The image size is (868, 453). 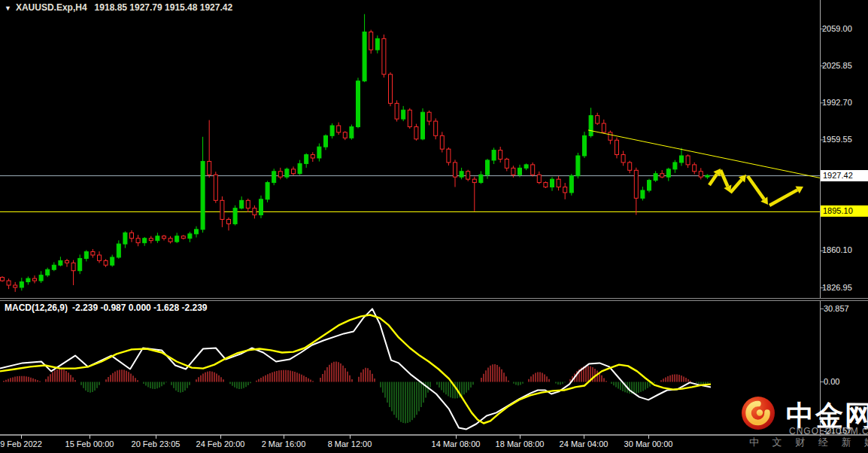 I want to click on panel-separator-top, so click(x=434, y=299).